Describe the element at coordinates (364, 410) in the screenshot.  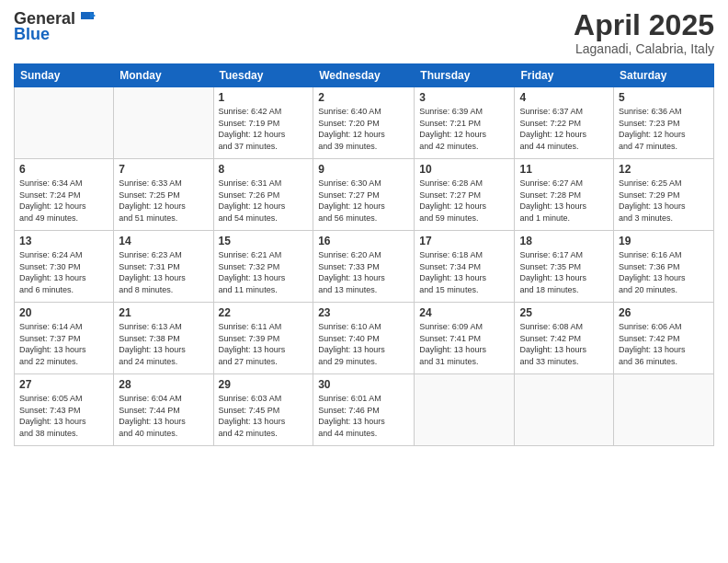
I see `week-row-5: 27Sunrise: 6:05 AMSunset: 7:43 PMDayligh…` at that location.